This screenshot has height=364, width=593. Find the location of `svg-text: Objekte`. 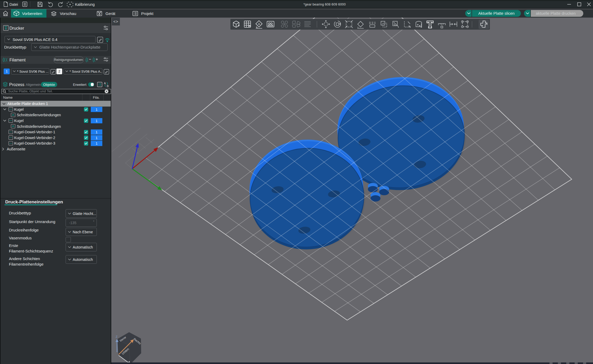

svg-text: Objekte is located at coordinates (49, 85).